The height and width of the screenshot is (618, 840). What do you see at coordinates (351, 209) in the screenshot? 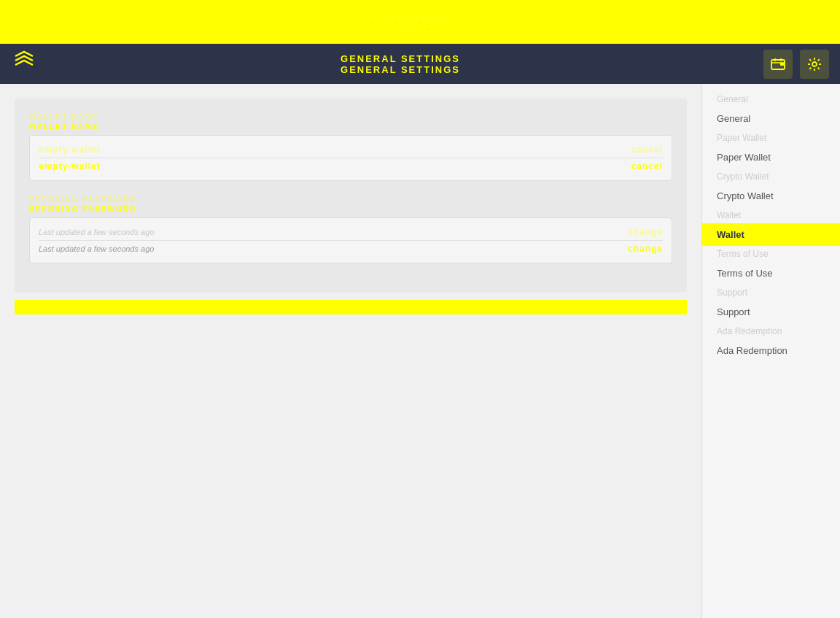
I see `spending-password-label: SPENDING PASSWORD` at bounding box center [351, 209].